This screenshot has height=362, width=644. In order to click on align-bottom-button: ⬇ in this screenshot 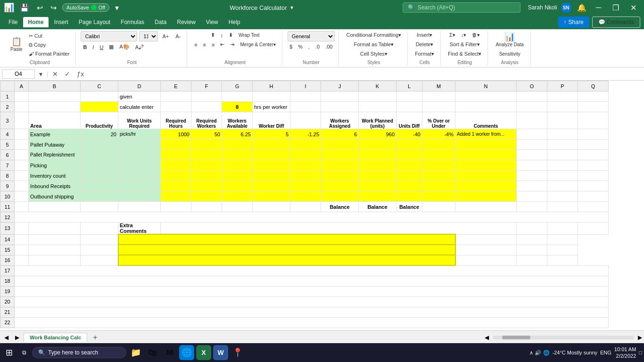, I will do `click(231, 35)`.